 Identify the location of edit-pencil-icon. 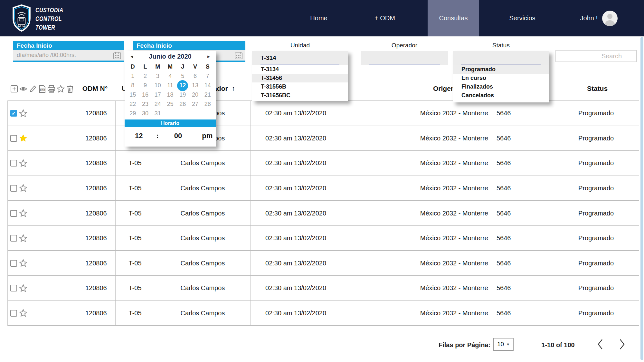
(33, 89).